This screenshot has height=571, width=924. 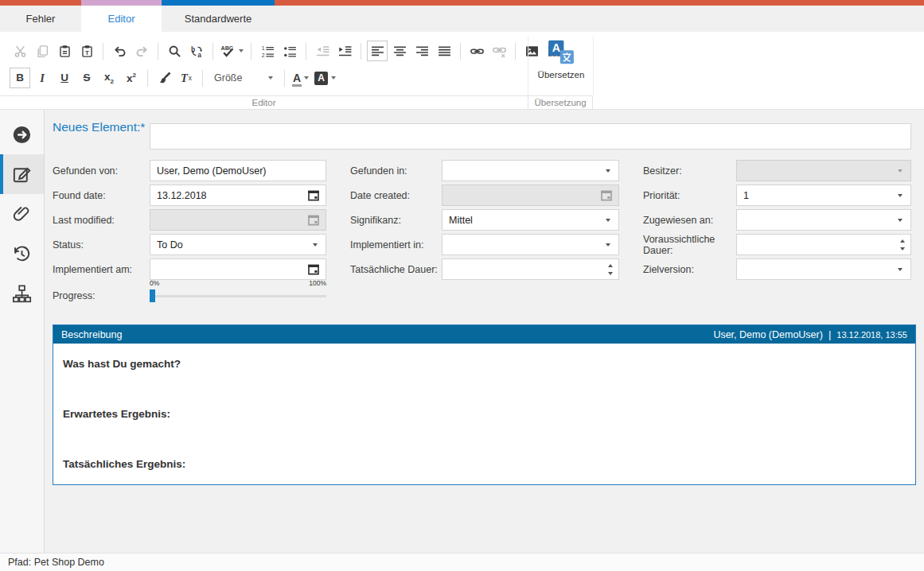 What do you see at coordinates (218, 19) in the screenshot?
I see `tab-standardwerte: Standardwerte` at bounding box center [218, 19].